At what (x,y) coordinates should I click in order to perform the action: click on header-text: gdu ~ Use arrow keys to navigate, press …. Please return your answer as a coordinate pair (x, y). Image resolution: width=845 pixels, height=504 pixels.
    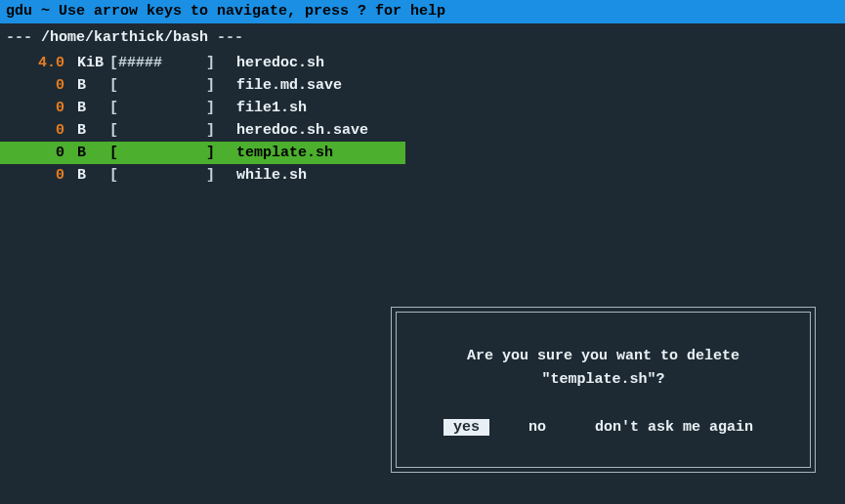
    Looking at the image, I should click on (226, 12).